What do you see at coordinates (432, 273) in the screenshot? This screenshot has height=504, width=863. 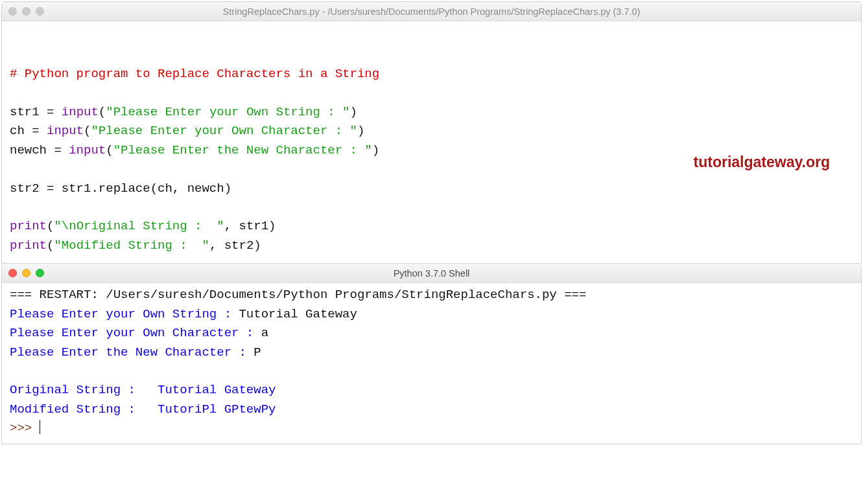 I see `shell-title: Python 3.7.0 Shell` at bounding box center [432, 273].